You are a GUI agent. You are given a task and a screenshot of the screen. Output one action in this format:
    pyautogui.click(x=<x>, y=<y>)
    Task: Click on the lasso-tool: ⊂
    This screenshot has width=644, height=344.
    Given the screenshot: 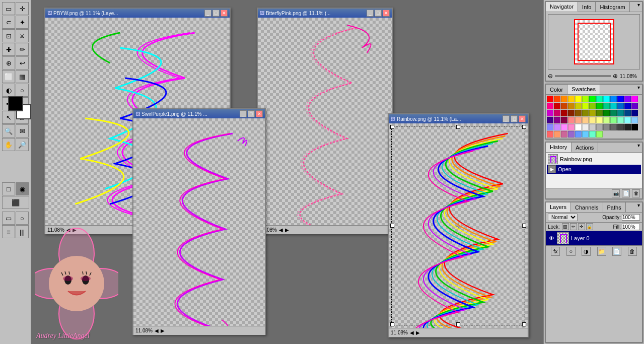 What is the action you would take?
    pyautogui.click(x=9, y=22)
    